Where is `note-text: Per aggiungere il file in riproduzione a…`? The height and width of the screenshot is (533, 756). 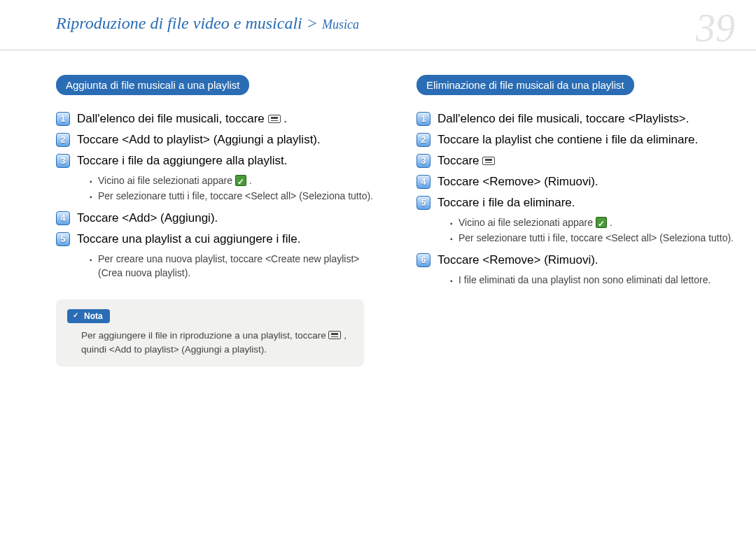 note-text: Per aggiungere il file in riproduzione a… is located at coordinates (210, 343).